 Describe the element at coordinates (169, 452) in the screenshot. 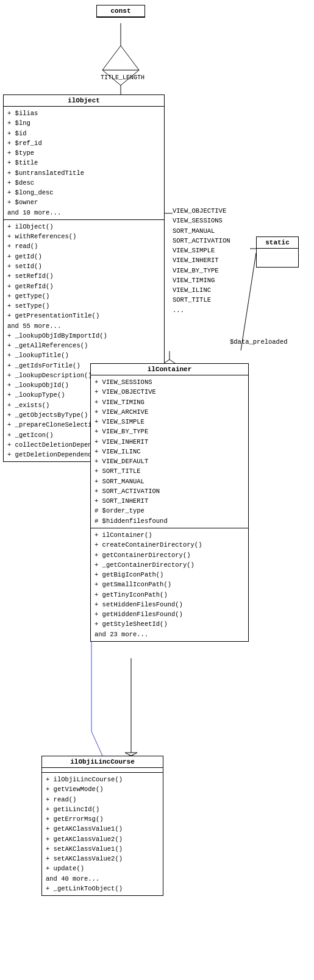

I see `ilcontainer-constants: + VIEW_SESSIONS + VIEW_OBJECTIVE + VIEW_…` at that location.